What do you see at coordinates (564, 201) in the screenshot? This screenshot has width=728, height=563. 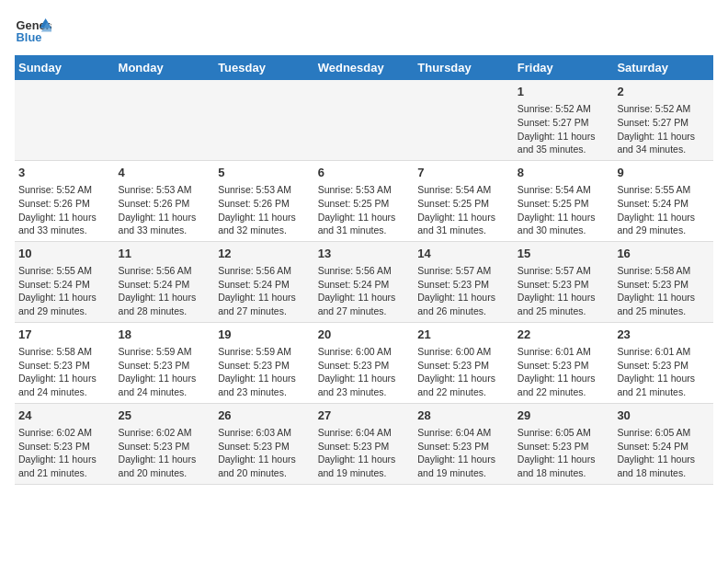 I see `calendar-cell: 8Sunrise: 5:54 AMSunset: 5:25 PMDaylight…` at bounding box center [564, 201].